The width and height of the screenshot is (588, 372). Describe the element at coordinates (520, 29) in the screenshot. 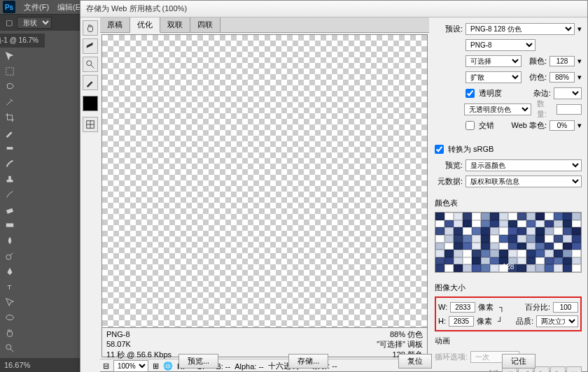

I see `preset-select: PNG-8 128 仿色` at that location.